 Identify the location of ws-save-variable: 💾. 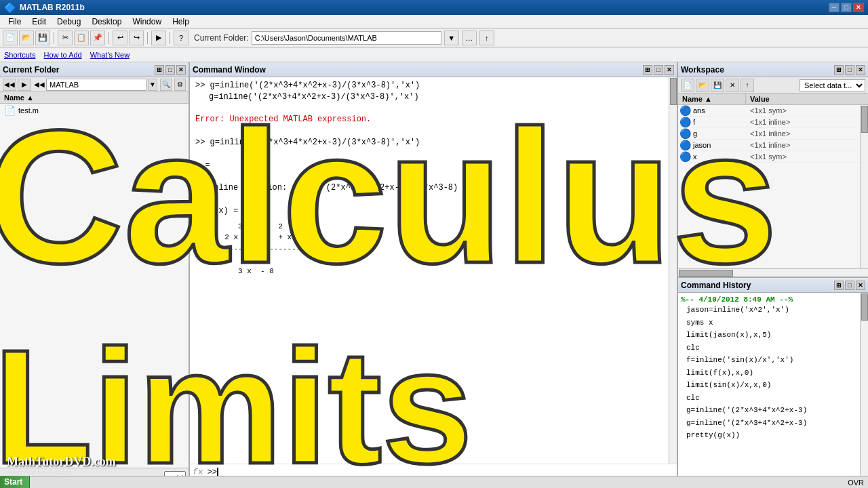
(717, 85).